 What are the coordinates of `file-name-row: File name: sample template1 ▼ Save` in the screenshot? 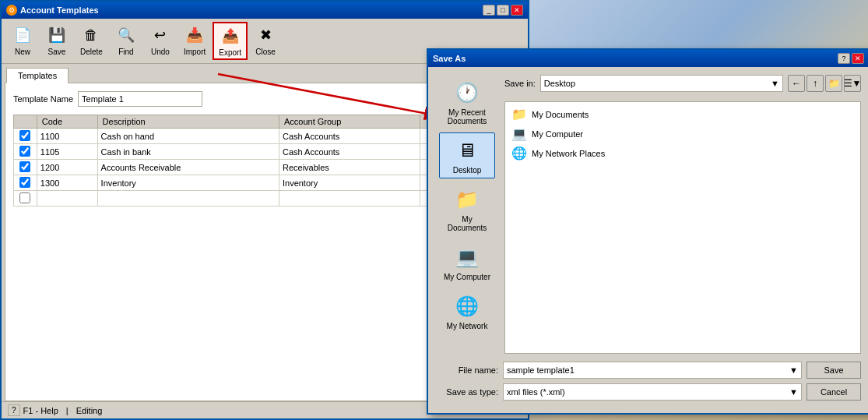 It's located at (648, 370).